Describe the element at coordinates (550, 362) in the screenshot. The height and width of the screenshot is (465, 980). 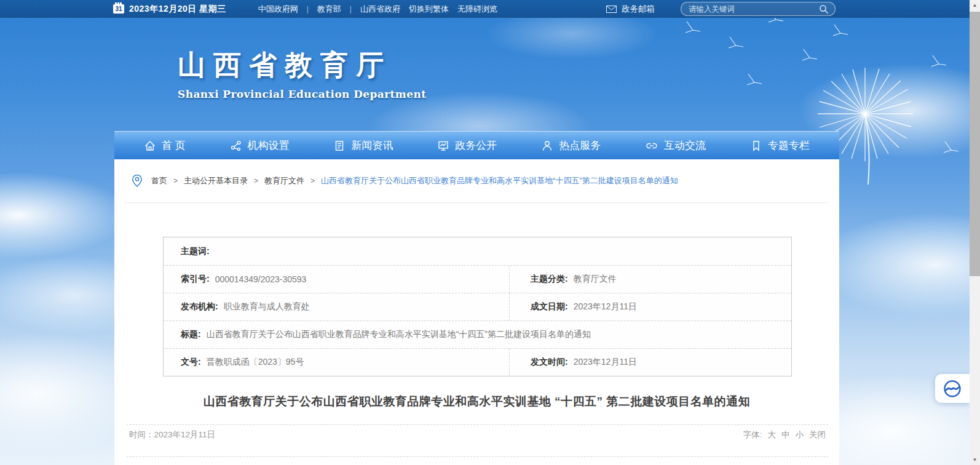
I see `field-label-issue-time: 发文时间:` at that location.